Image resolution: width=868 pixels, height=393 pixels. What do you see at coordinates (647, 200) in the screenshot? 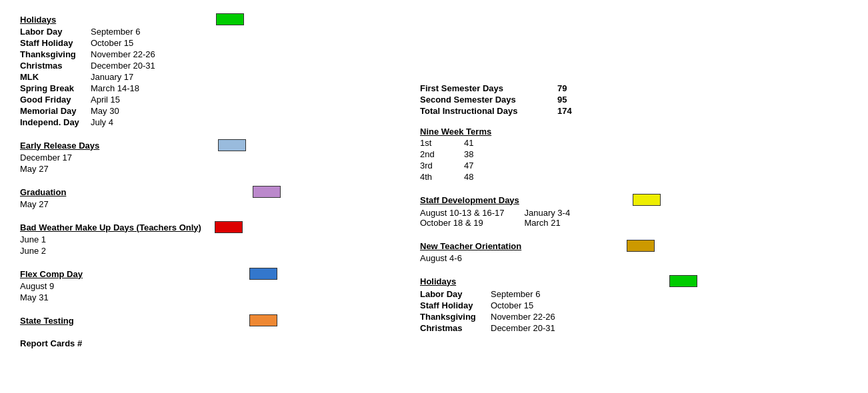
I see `staff-dev-color-box` at bounding box center [647, 200].